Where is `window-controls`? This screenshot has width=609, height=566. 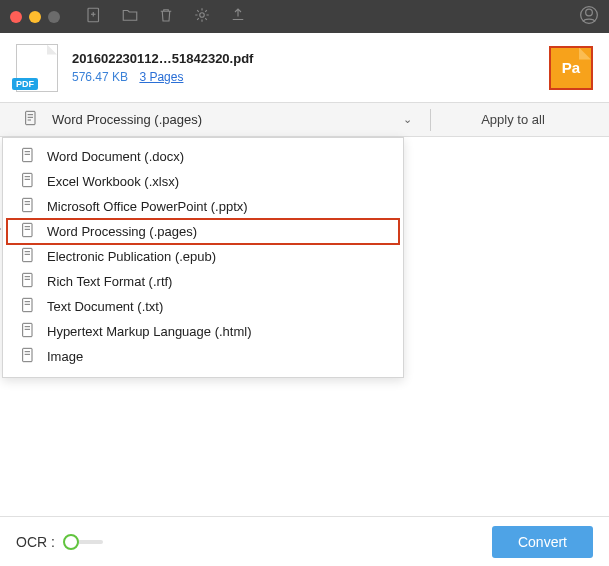 window-controls is located at coordinates (35, 17).